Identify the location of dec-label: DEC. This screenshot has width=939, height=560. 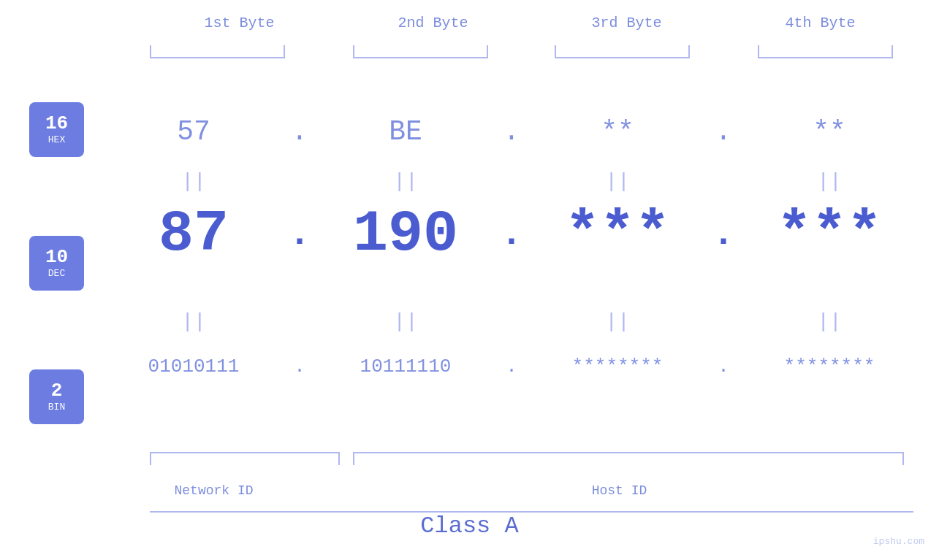
(57, 273).